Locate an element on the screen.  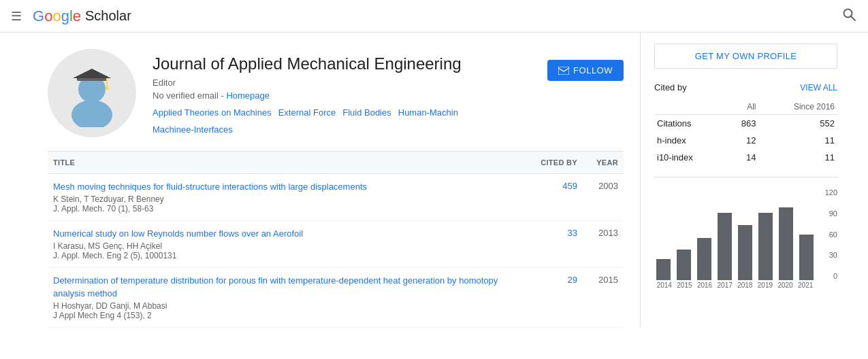
get-profile-button: GET MY OWN PROFILE is located at coordinates (746, 56).